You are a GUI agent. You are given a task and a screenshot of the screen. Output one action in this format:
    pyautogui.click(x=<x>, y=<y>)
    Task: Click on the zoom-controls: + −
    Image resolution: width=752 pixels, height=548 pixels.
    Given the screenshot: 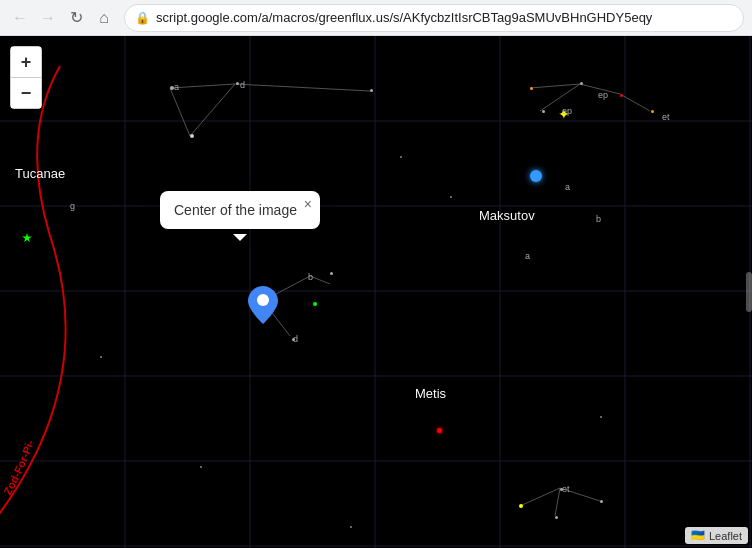 What is the action you would take?
    pyautogui.click(x=26, y=78)
    